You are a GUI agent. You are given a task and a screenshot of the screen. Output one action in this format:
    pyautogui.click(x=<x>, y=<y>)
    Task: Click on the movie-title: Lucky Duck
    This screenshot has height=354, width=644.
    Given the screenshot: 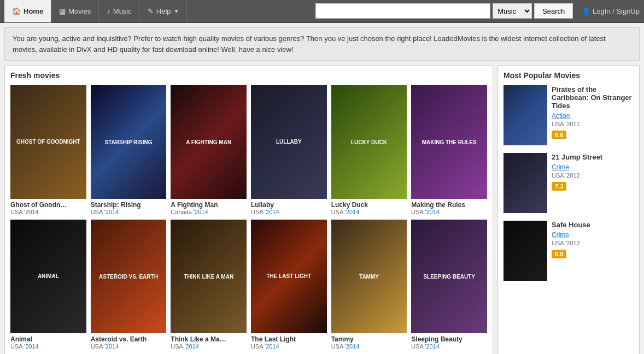 What is the action you would take?
    pyautogui.click(x=370, y=205)
    